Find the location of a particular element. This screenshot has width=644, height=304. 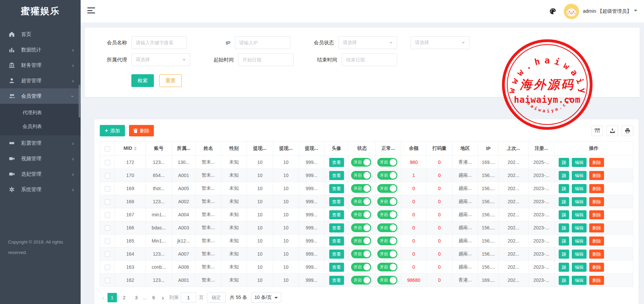

sidebar-item-lottery: 彩票管理 › is located at coordinates (40, 143).